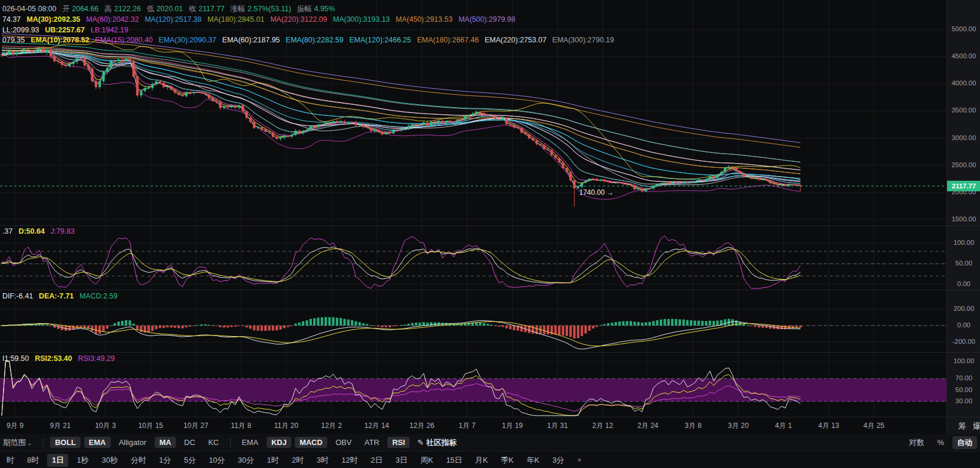 Image resolution: width=980 pixels, height=468 pixels. I want to click on community-indicators-button: 社区指标, so click(441, 443).